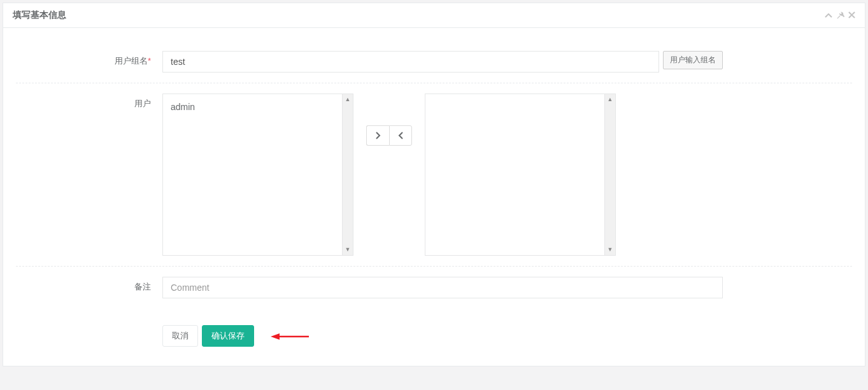 This screenshot has height=390, width=868. Describe the element at coordinates (841, 15) in the screenshot. I see `wrench-icon` at that location.